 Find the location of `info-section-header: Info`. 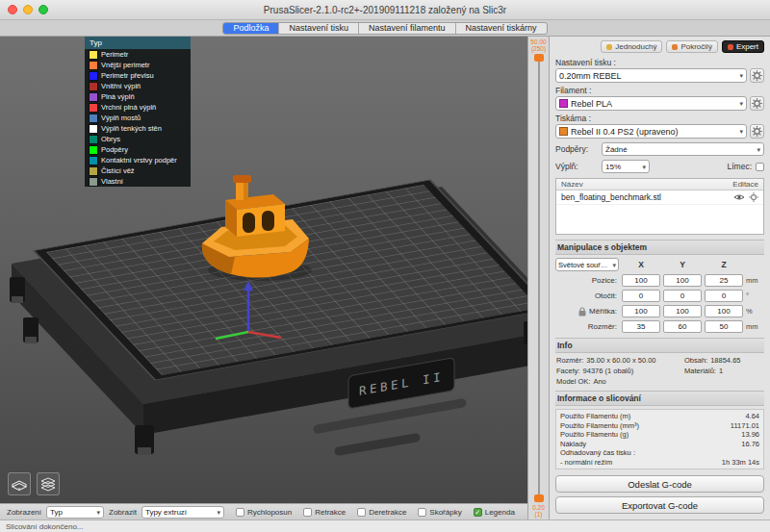

info-section-header: Info is located at coordinates (660, 345).